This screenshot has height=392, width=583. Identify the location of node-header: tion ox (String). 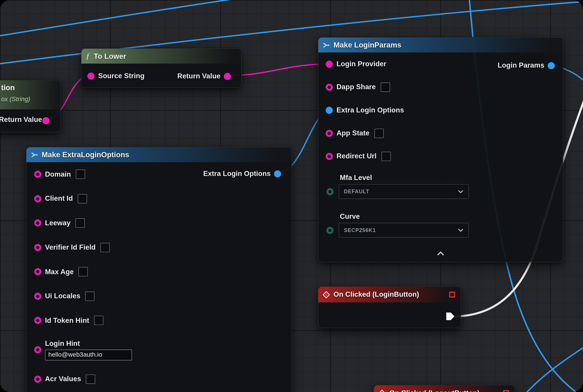
(30, 95).